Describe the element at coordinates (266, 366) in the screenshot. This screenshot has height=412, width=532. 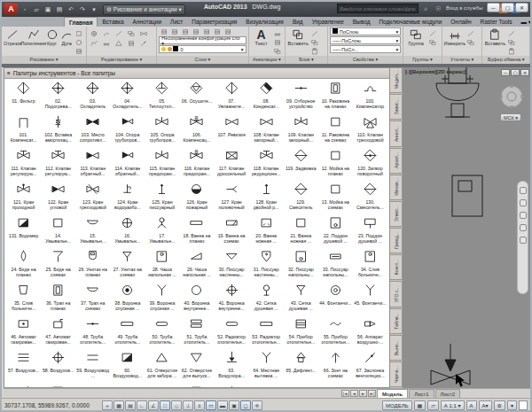
I see `palette-item: 64. Местная вытяжка ...` at that location.